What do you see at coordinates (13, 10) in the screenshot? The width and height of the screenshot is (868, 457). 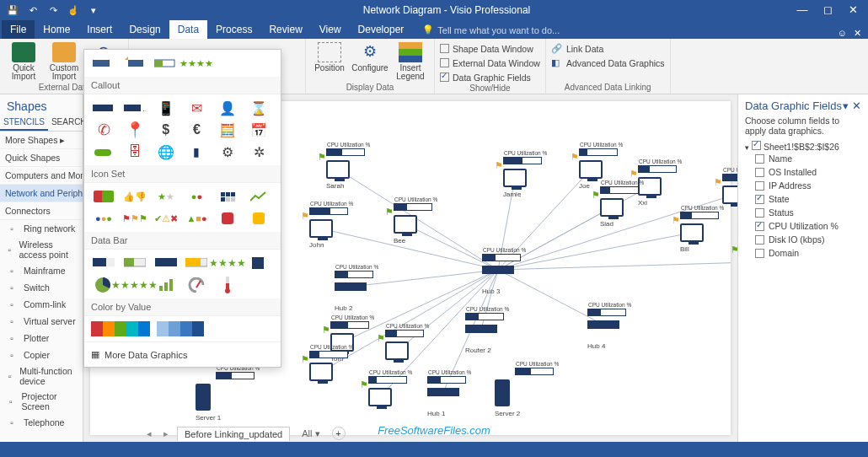 I see `save-icon: 💾` at bounding box center [13, 10].